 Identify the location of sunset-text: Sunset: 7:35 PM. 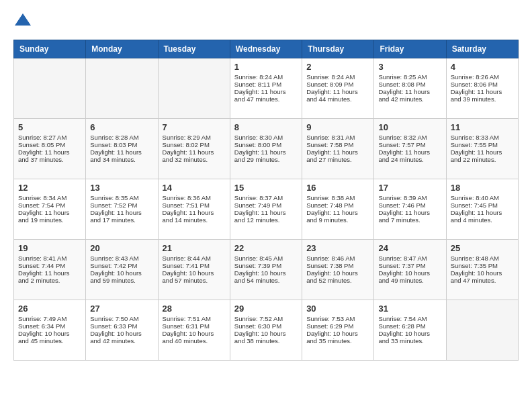
(474, 266).